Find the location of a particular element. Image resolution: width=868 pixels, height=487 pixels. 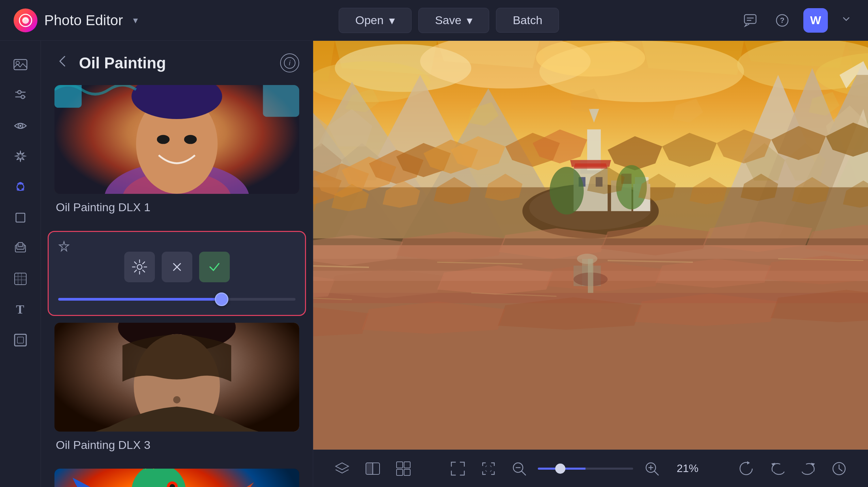

tool-layers is located at coordinates (20, 248).